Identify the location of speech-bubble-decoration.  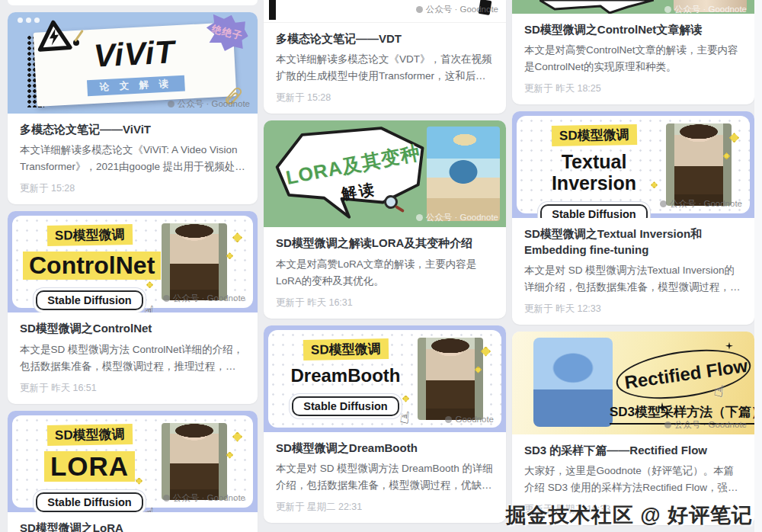
(597, 7).